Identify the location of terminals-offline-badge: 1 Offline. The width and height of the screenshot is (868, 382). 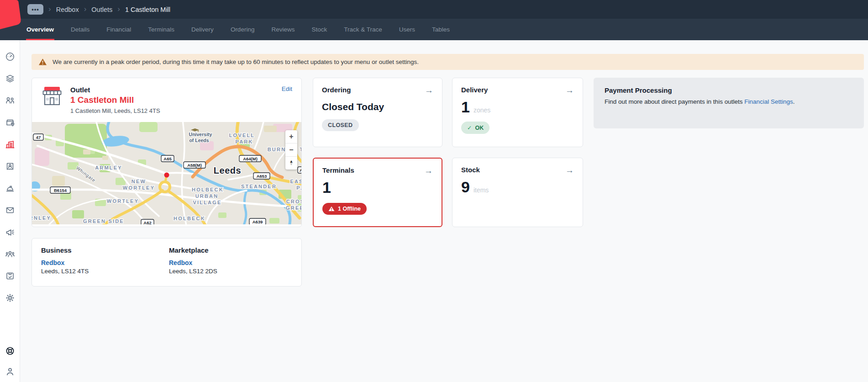
(344, 209).